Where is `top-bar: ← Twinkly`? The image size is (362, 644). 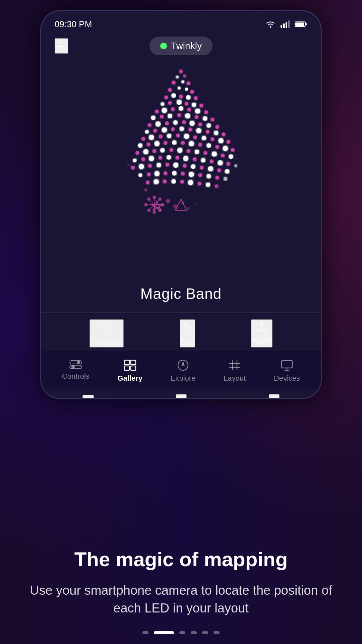 top-bar: ← Twinkly is located at coordinates (181, 46).